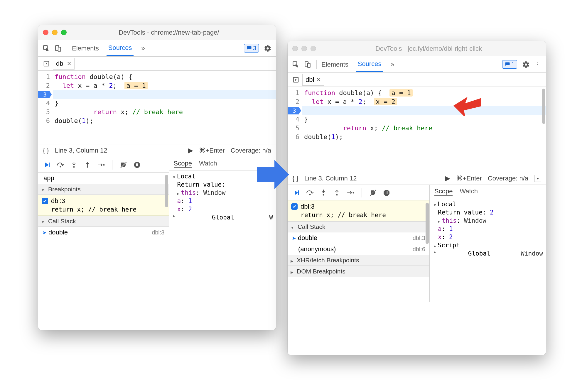 The image size is (587, 392). What do you see at coordinates (510, 65) in the screenshot?
I see `issues-badge: 1` at bounding box center [510, 65].